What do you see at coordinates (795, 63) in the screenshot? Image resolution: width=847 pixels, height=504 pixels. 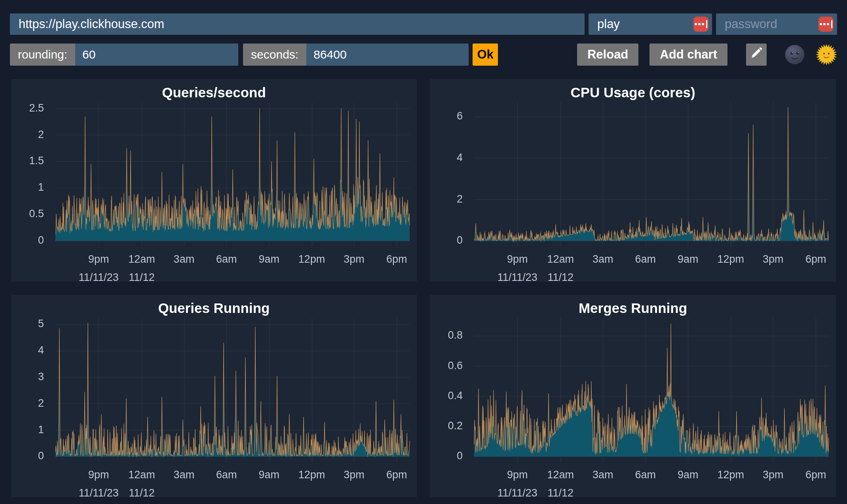 I see `new-moon-face-icon` at bounding box center [795, 63].